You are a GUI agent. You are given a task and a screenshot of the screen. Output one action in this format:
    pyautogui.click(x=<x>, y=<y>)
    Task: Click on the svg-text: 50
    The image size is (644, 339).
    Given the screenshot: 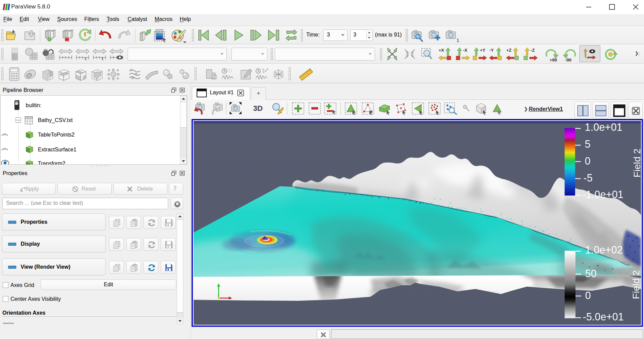 What is the action you would take?
    pyautogui.click(x=591, y=273)
    